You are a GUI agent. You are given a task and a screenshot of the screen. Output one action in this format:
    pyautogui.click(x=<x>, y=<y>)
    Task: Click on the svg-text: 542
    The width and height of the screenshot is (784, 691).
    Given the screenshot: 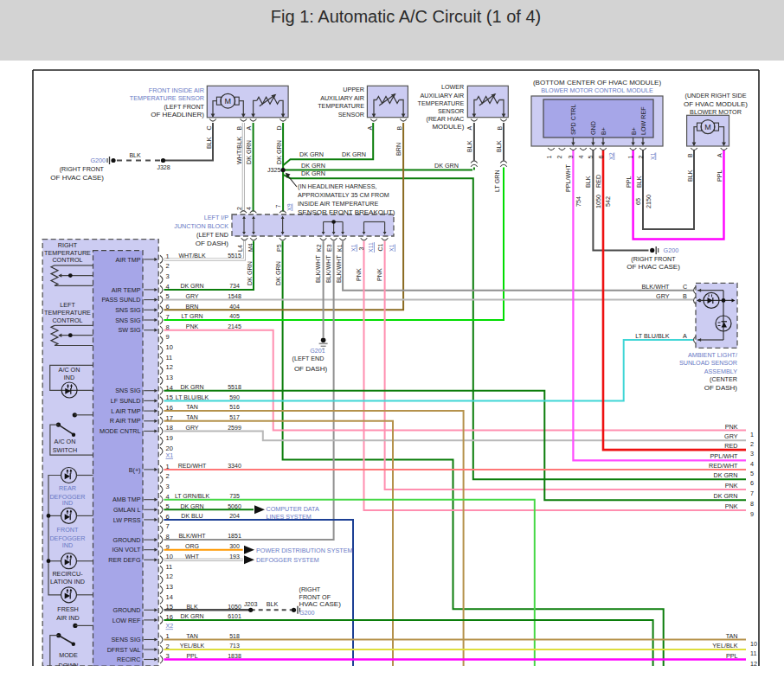 What is the action you would take?
    pyautogui.click(x=607, y=202)
    